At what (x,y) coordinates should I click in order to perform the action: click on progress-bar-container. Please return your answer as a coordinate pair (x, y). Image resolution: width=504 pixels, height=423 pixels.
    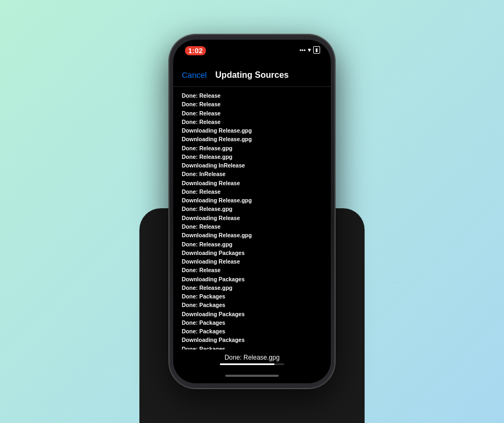
    Looking at the image, I should click on (252, 364).